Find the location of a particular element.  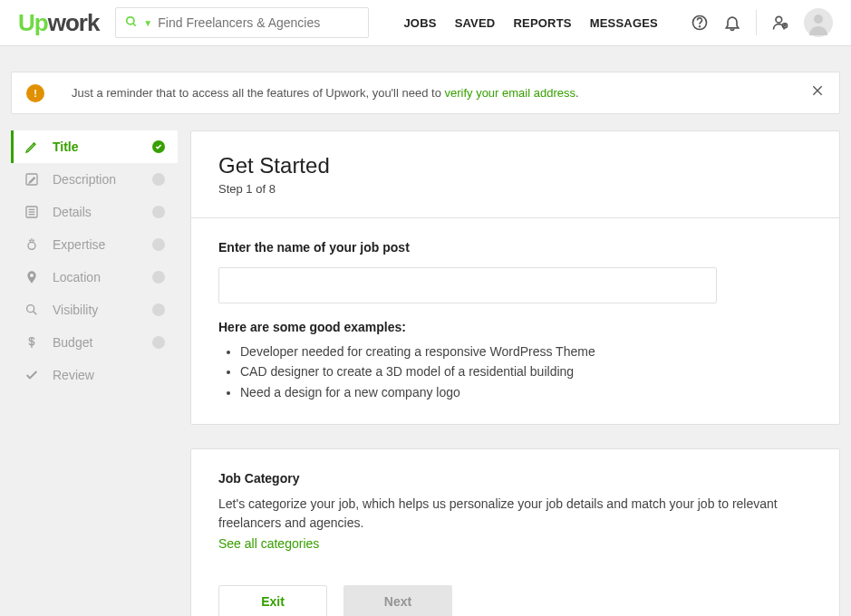

step-review: Review is located at coordinates (94, 375).